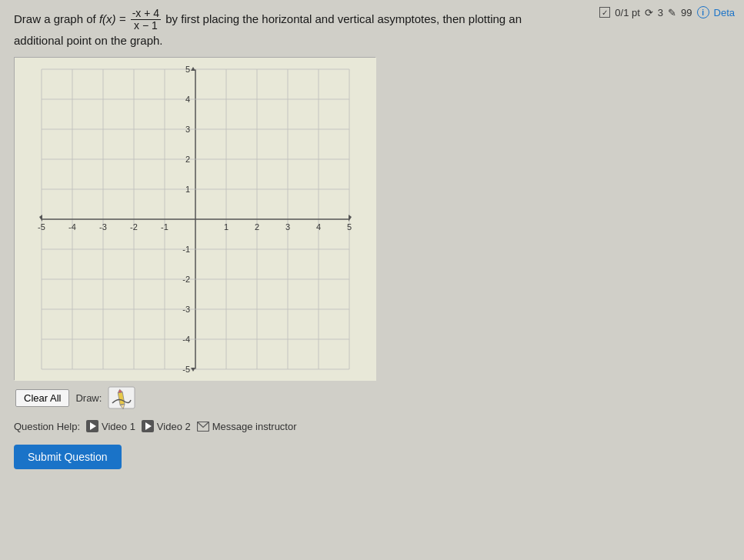  I want to click on fraction-denominator: x − 1, so click(146, 26).